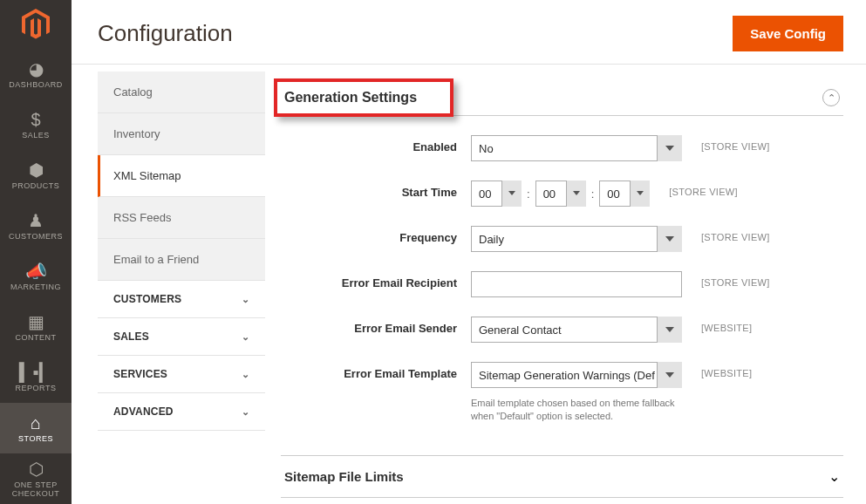 This screenshot has width=866, height=504. I want to click on group-services: SERVICES⌄, so click(181, 375).